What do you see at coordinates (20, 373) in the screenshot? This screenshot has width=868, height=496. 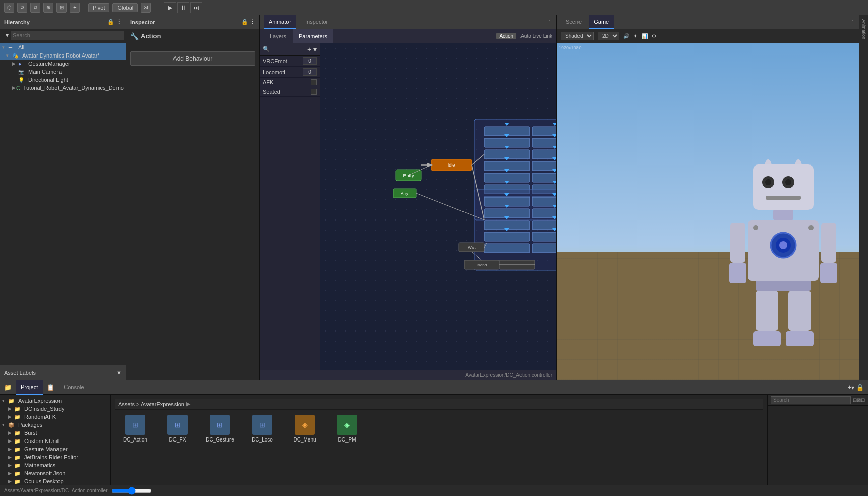 I see `asset-labels-title: Asset Labels` at bounding box center [20, 373].